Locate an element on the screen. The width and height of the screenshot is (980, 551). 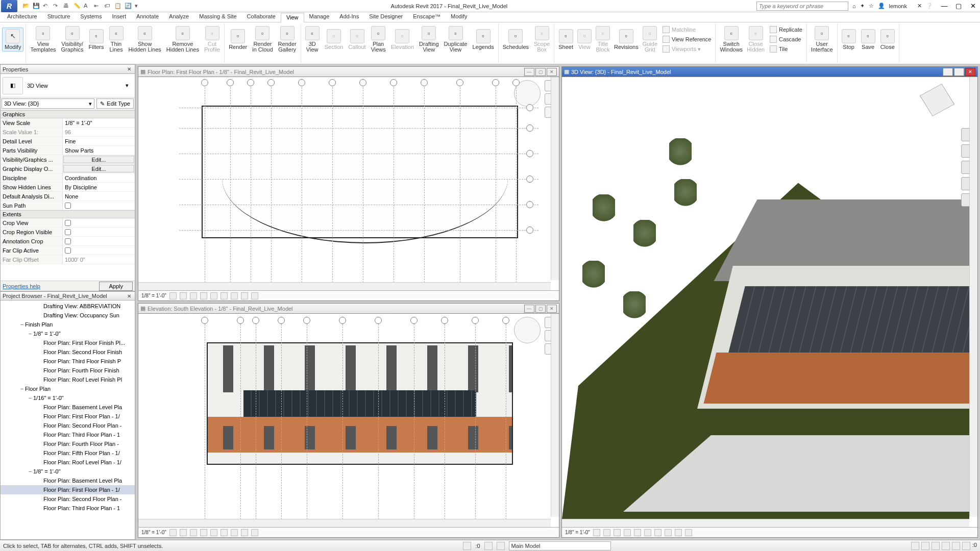
cascade-button: Cascade is located at coordinates (786, 39).